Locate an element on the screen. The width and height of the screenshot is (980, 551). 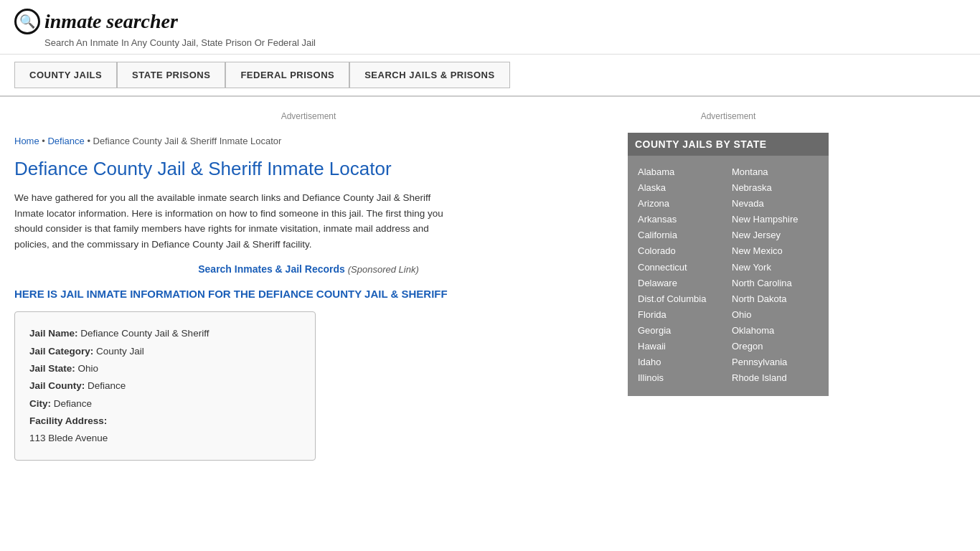
search-link: Search Inmates & Jail Records is located at coordinates (271, 269).